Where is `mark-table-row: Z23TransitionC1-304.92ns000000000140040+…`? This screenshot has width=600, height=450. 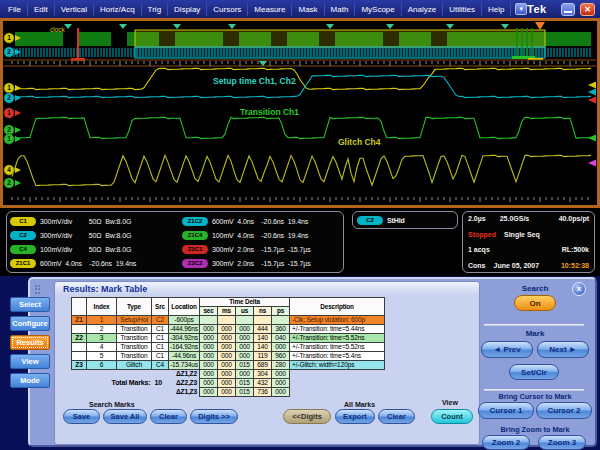 mark-table-row: Z23TransitionC1-304.92ns000000000140040+… is located at coordinates (228, 338).